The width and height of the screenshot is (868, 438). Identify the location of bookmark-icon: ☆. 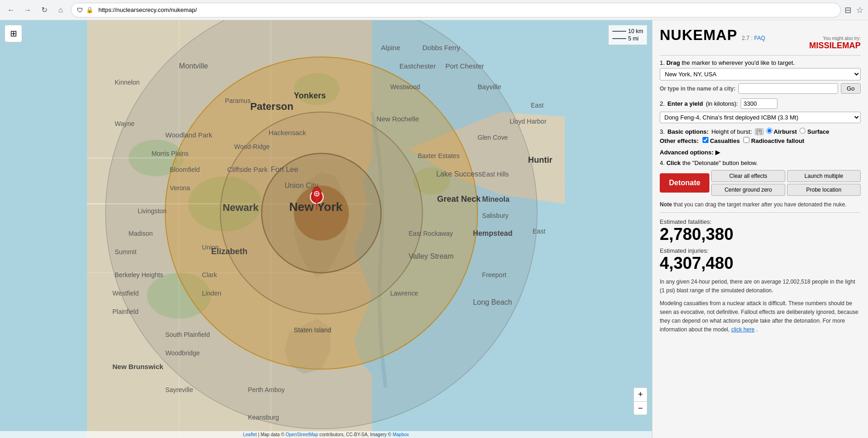
(860, 10).